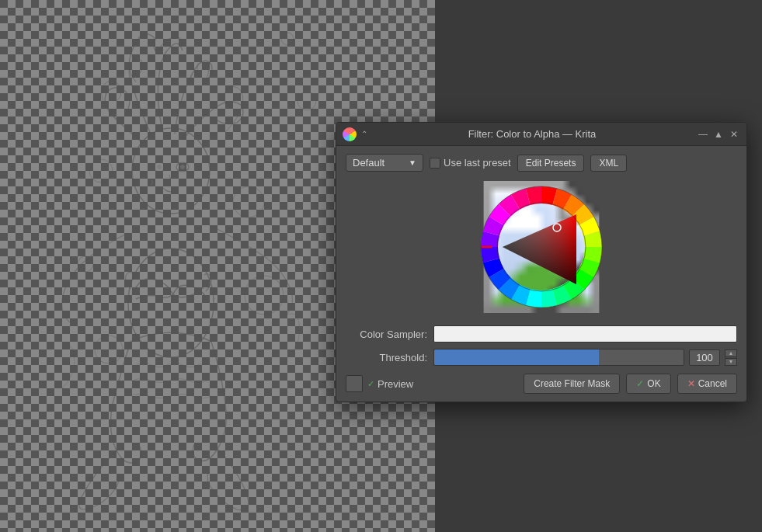 Image resolution: width=762 pixels, height=532 pixels. Describe the element at coordinates (654, 384) in the screenshot. I see `ok-label: OK` at that location.